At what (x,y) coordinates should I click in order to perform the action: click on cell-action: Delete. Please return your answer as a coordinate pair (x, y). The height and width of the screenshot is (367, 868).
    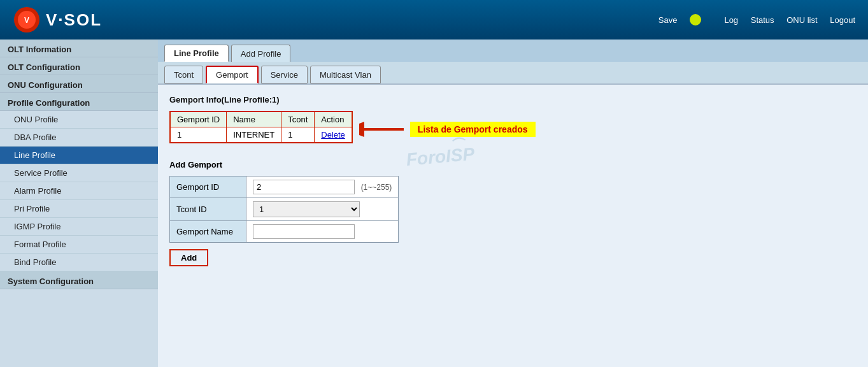
    Looking at the image, I should click on (334, 135).